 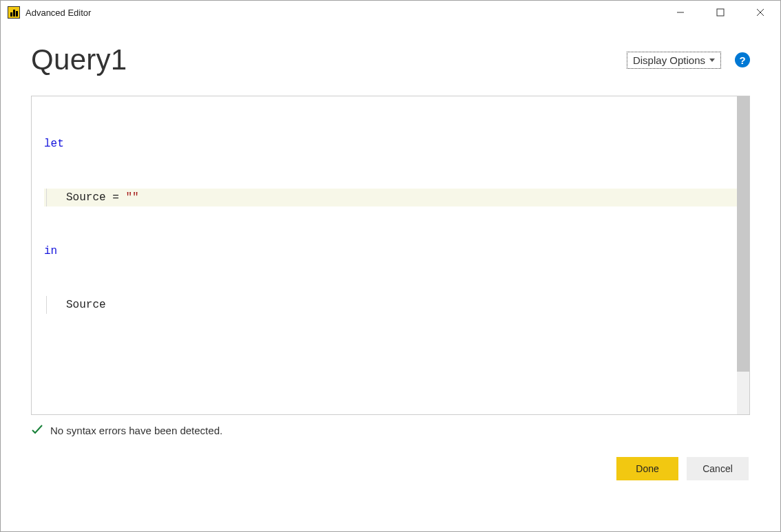 I want to click on chevron-down-icon, so click(x=712, y=61).